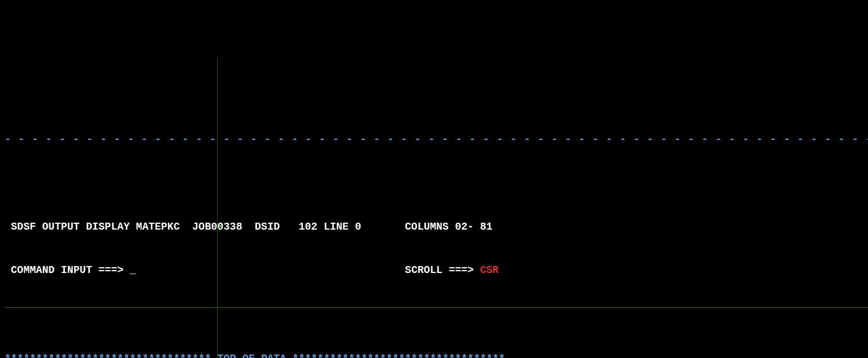 This screenshot has height=358, width=868. Describe the element at coordinates (67, 270) in the screenshot. I see `command-input-label: COMMAND INPUT ===>` at that location.